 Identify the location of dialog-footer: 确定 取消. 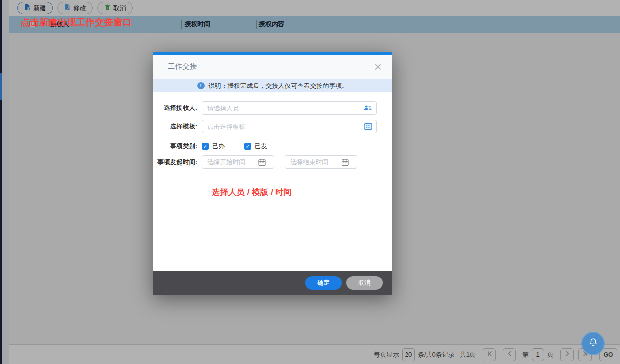
(273, 283).